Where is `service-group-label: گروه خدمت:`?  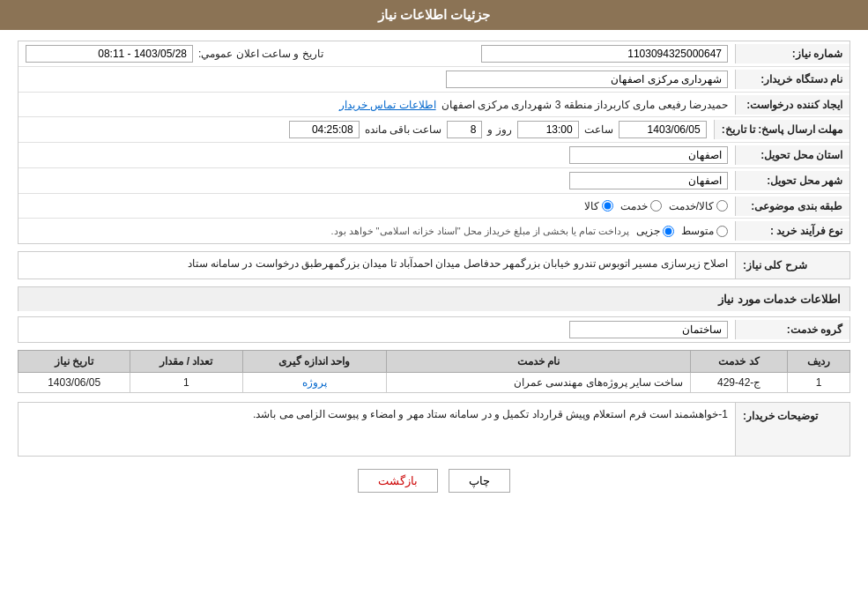
service-group-label: گروه خدمت: is located at coordinates (792, 330).